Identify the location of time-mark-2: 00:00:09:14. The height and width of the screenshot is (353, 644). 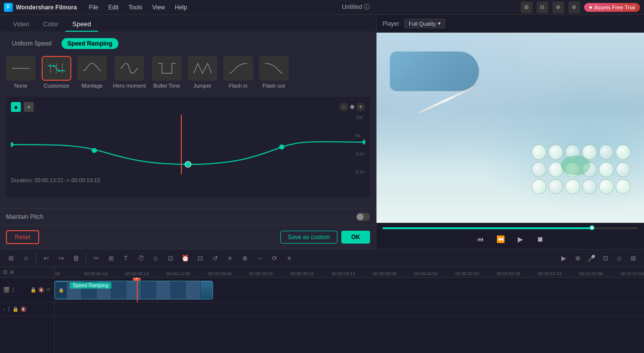
(137, 274).